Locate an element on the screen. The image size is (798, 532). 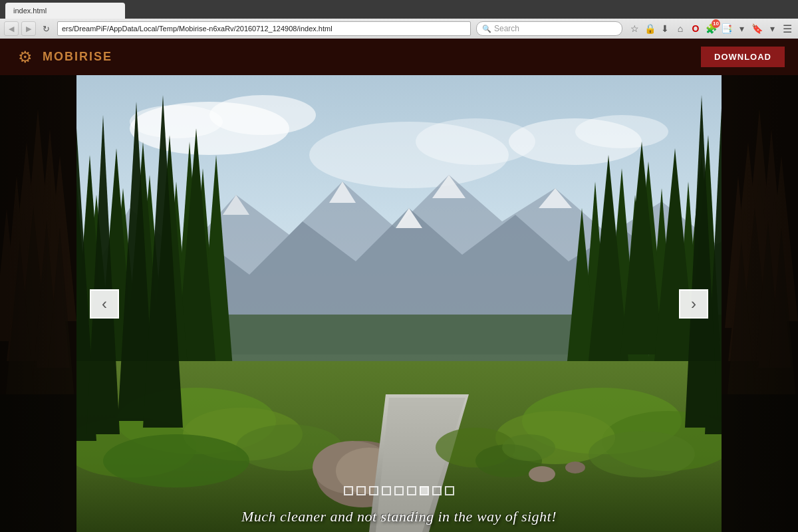
notification-count: 10 is located at coordinates (716, 24).